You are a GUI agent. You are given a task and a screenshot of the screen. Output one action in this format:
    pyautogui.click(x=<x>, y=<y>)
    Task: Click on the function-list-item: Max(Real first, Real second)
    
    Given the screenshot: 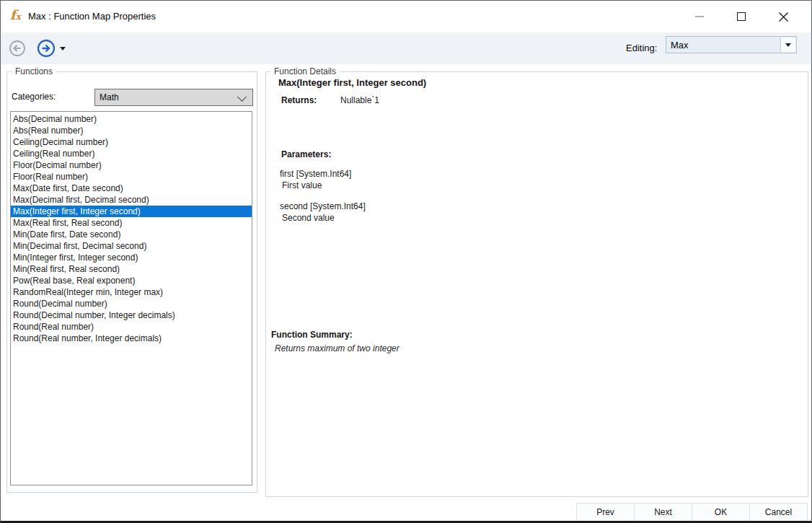 What is the action you would take?
    pyautogui.click(x=131, y=223)
    